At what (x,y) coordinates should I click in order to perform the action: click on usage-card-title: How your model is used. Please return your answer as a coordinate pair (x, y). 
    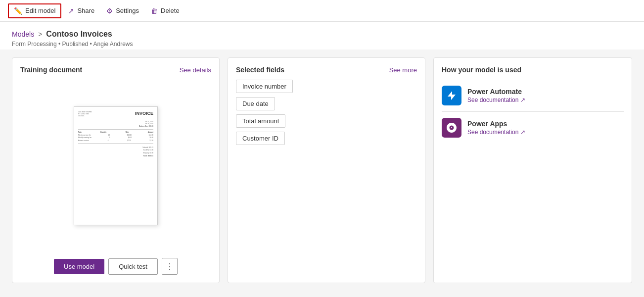
    Looking at the image, I should click on (482, 70).